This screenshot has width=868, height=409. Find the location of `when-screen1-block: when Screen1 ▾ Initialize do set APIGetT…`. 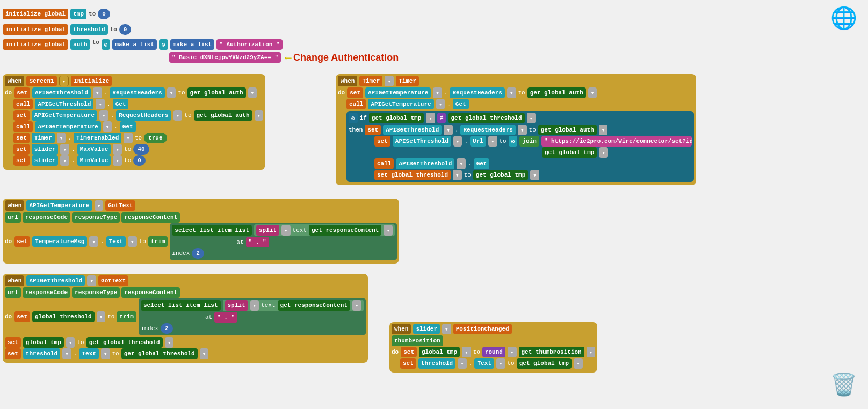

when-screen1-block: when Screen1 ▾ Initialize do set APIGetT… is located at coordinates (134, 122).